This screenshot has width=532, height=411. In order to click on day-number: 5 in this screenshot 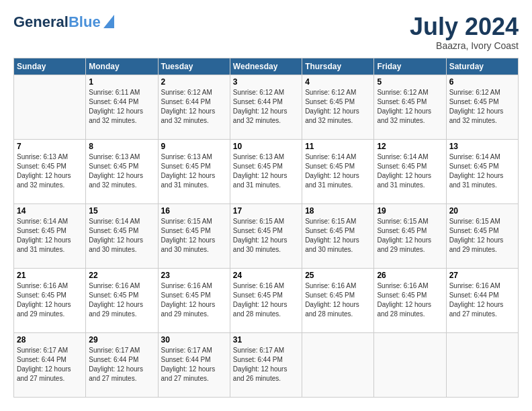, I will do `click(410, 82)`.